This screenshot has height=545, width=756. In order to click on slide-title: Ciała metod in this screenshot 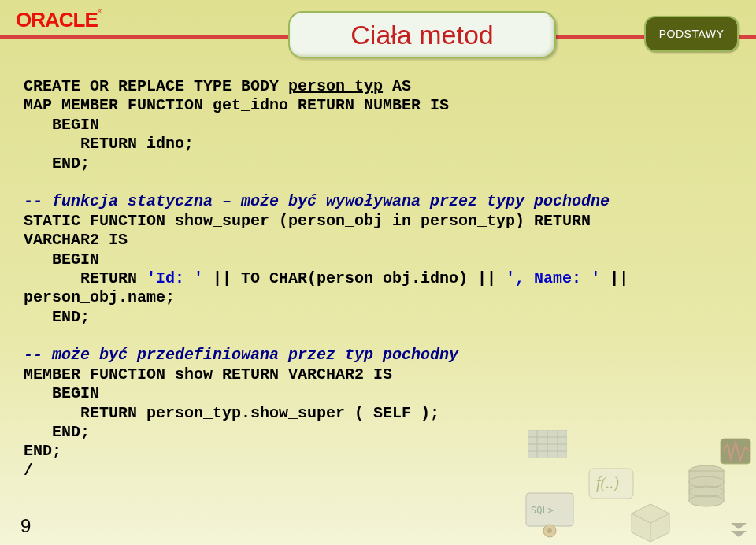, I will do `click(422, 35)`.